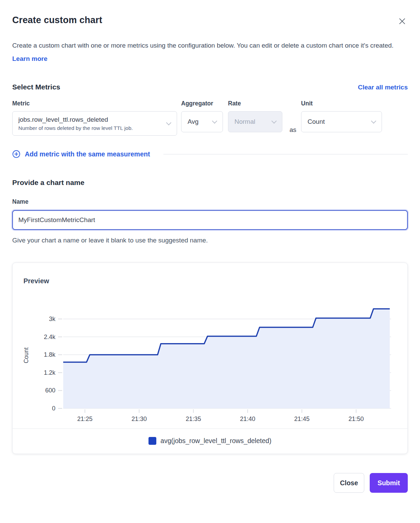 The image size is (420, 523). I want to click on preview-heading: Preview, so click(210, 281).